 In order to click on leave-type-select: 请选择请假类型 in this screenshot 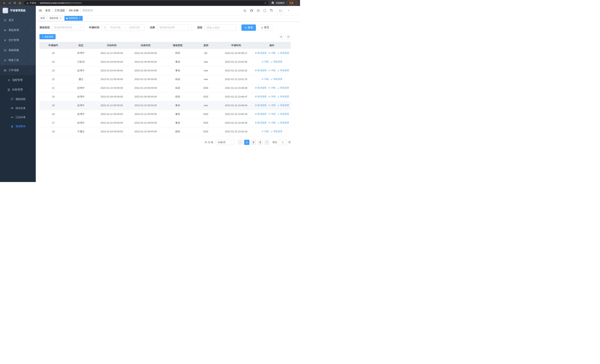, I will do `click(68, 28)`.